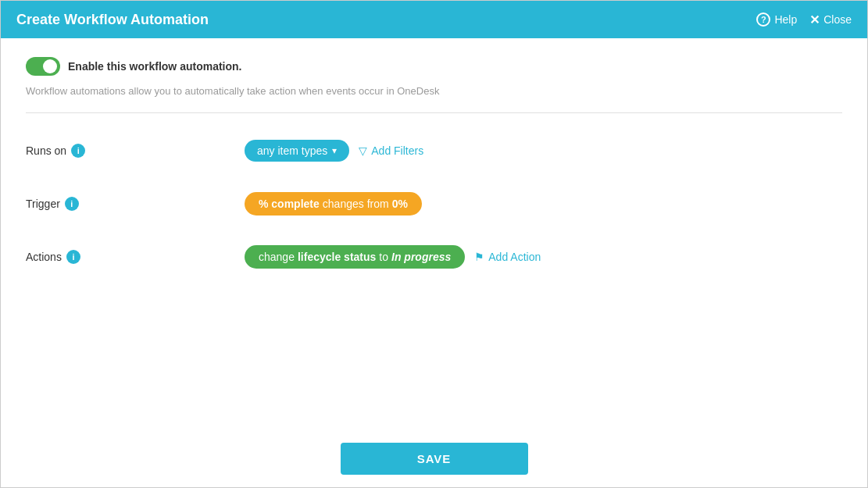 Image resolution: width=868 pixels, height=488 pixels. Describe the element at coordinates (297, 151) in the screenshot. I see `runs-on-button: any item types ▾` at that location.